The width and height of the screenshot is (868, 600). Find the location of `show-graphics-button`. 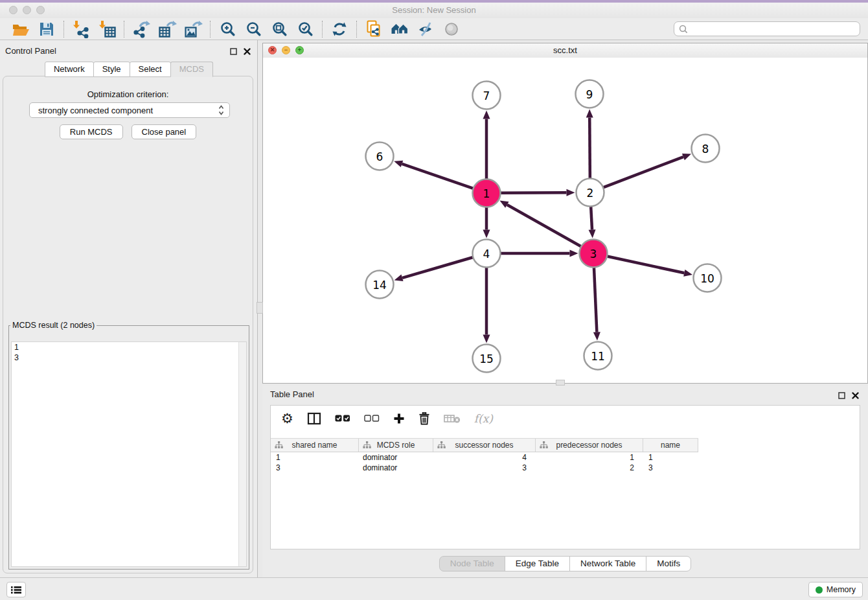

show-graphics-button is located at coordinates (451, 29).